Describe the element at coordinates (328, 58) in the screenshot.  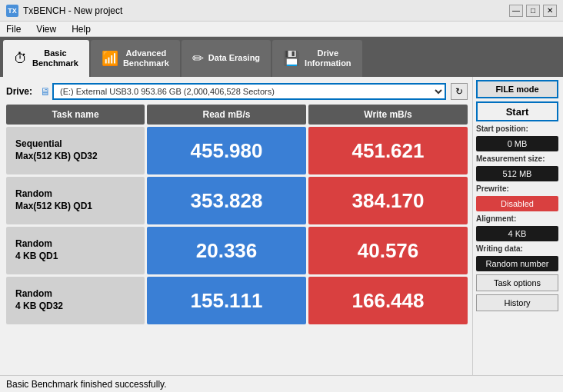
I see `tab-drive-label: DriveInformation` at that location.